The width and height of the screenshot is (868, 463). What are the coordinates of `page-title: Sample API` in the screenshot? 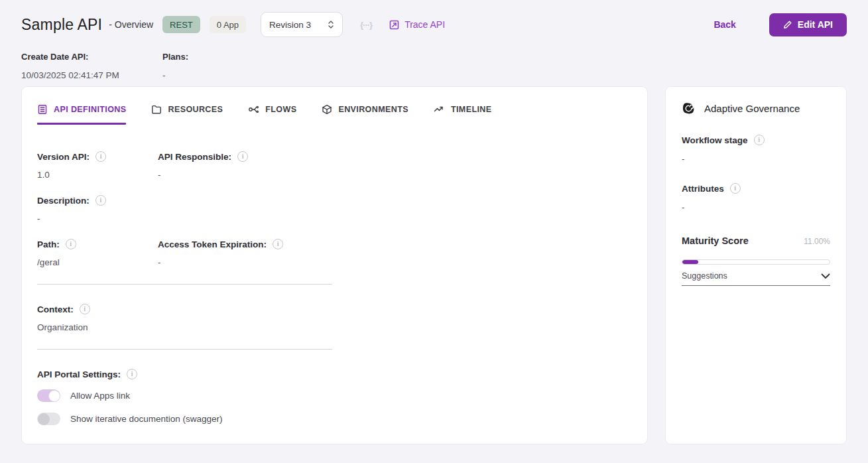 It's located at (62, 25).